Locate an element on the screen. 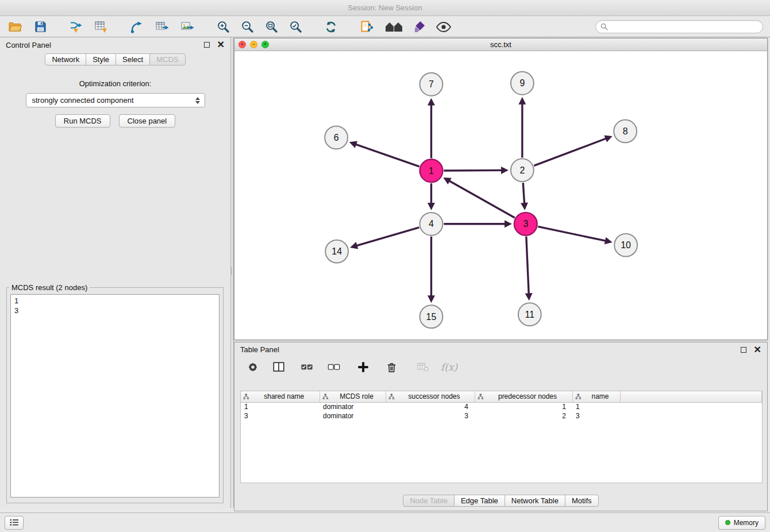 The height and width of the screenshot is (532, 770). graph-node-15: 15 is located at coordinates (432, 317).